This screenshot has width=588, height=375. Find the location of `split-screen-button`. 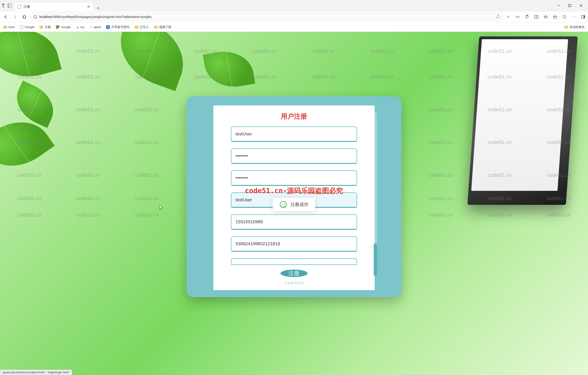

split-screen-button is located at coordinates (536, 17).